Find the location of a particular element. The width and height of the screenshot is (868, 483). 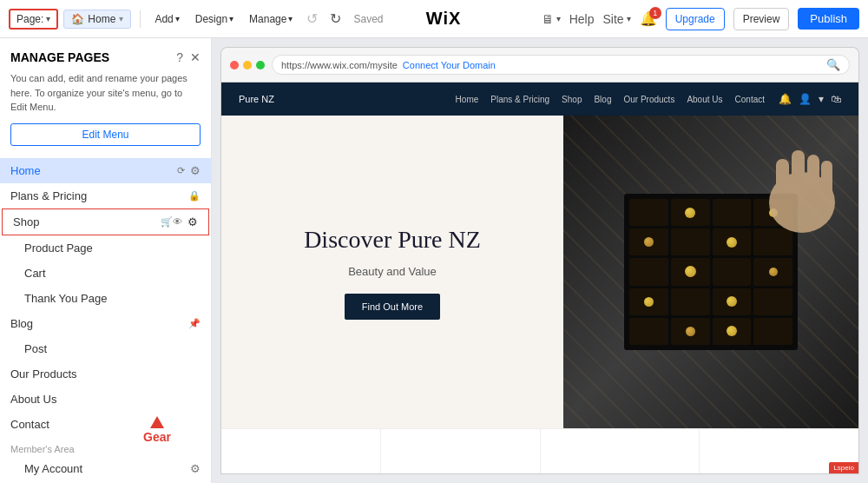

redo-button: ↻ is located at coordinates (335, 19).